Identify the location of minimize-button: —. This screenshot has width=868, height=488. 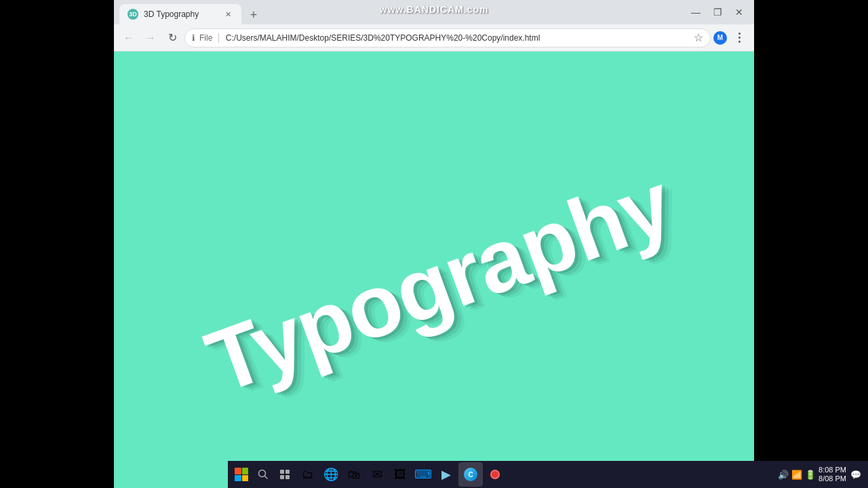
(696, 12).